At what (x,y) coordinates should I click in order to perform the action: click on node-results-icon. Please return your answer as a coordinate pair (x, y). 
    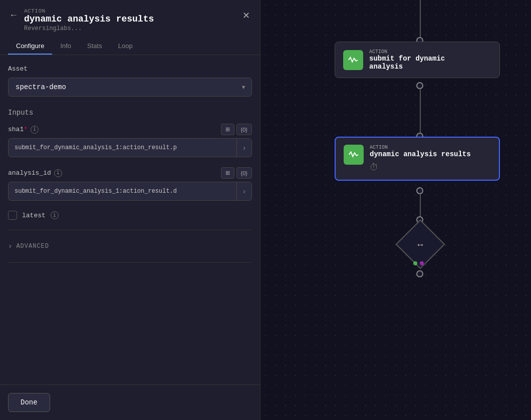
    Looking at the image, I should click on (354, 155).